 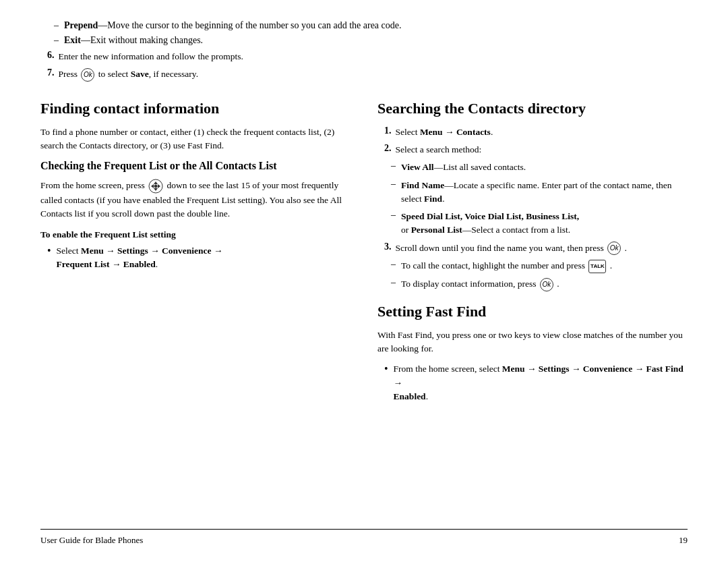 What do you see at coordinates (533, 383) in the screenshot?
I see `fast-find-bullet: • From the home screen, select Menu → Se…` at bounding box center [533, 383].